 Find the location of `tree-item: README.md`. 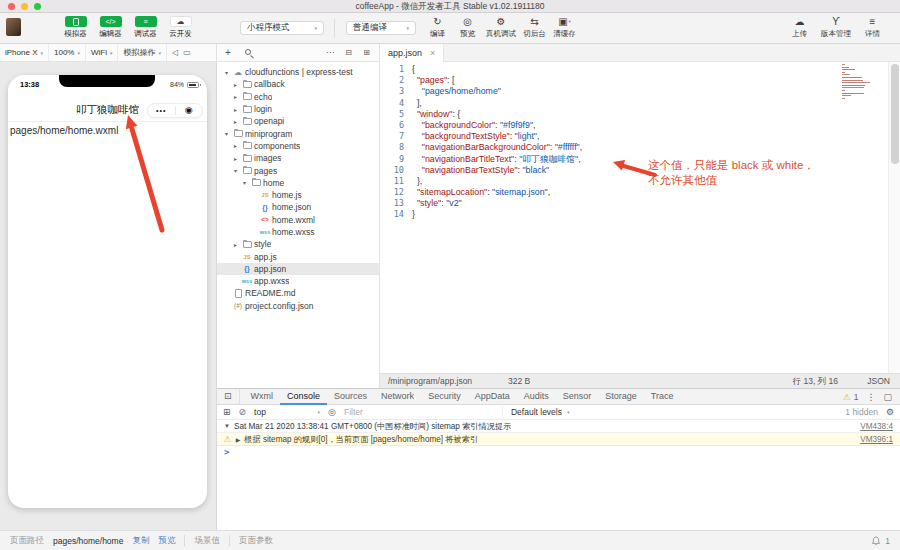

tree-item: README.md is located at coordinates (298, 293).